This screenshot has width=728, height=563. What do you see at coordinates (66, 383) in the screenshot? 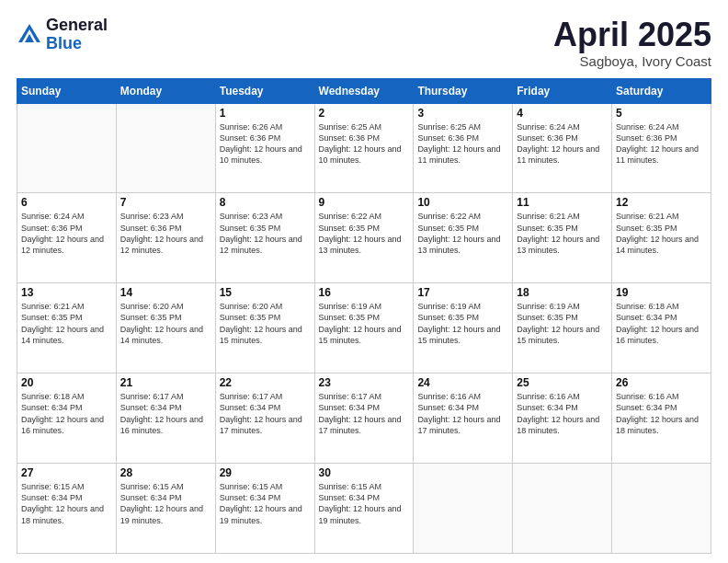
I see `day-number: 20` at bounding box center [66, 383].